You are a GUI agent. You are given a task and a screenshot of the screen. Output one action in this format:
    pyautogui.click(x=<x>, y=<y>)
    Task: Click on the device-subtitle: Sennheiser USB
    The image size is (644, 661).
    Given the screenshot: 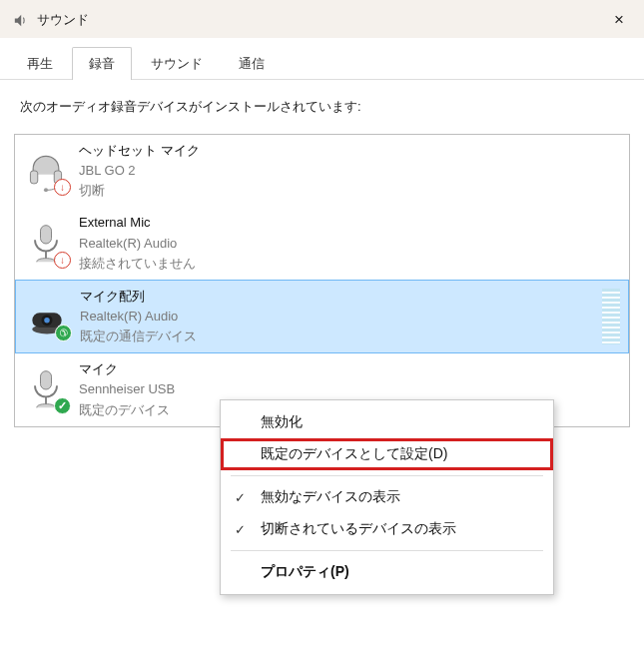 What is the action you would take?
    pyautogui.click(x=349, y=389)
    